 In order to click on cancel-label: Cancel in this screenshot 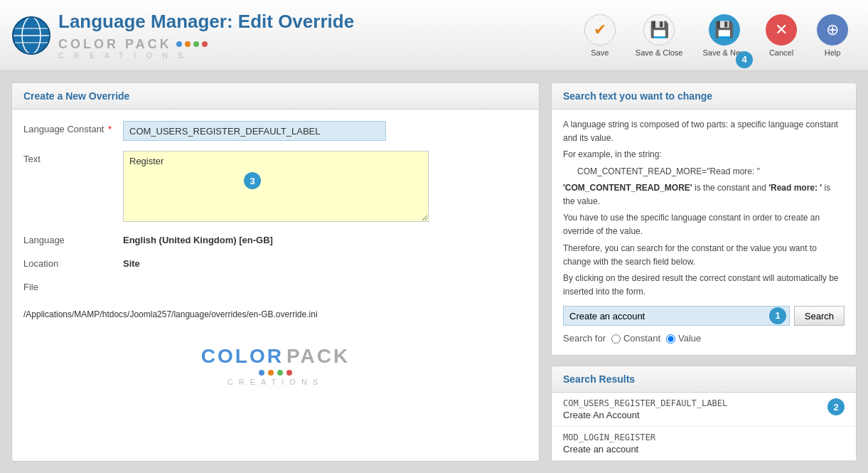, I will do `click(781, 53)`.